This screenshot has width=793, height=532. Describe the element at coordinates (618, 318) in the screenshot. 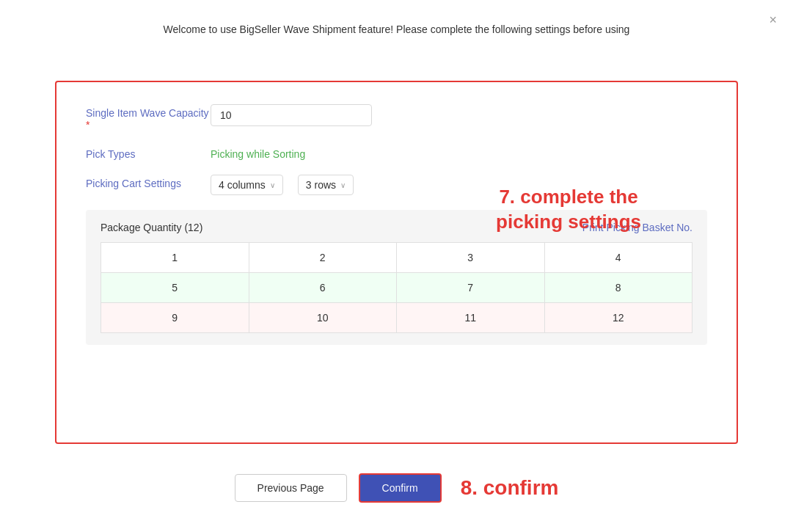

I see `grid-cell: 12` at that location.